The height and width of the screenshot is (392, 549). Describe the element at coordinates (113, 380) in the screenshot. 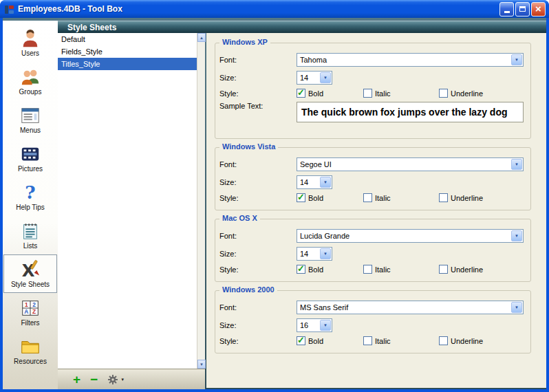

I see `gear-icon` at that location.